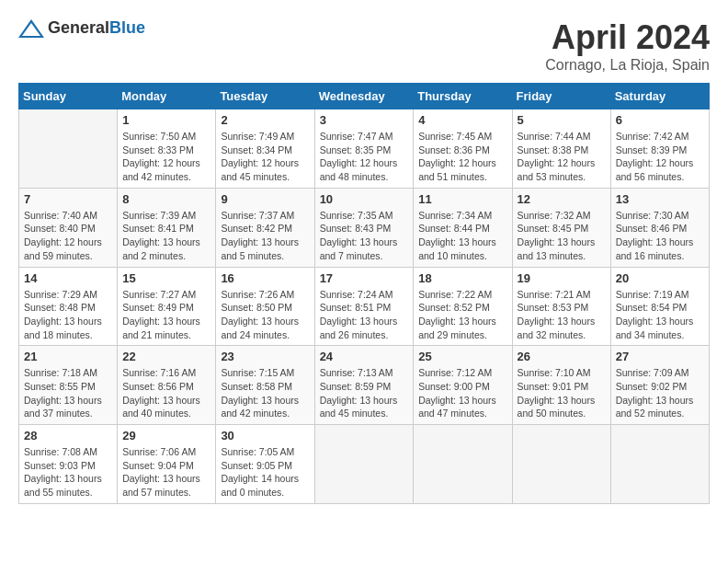 Image resolution: width=728 pixels, height=563 pixels. What do you see at coordinates (68, 473) in the screenshot?
I see `day-info: Sunrise: 7:08 AM Sunset: 9:03 PM Dayligh…` at bounding box center [68, 473].